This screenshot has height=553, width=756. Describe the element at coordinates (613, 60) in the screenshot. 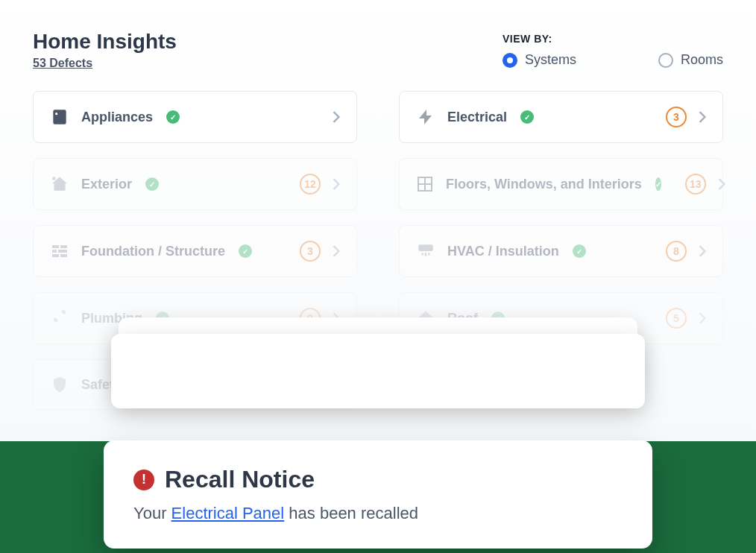

I see `view-by-radio-group: Systems Rooms` at that location.